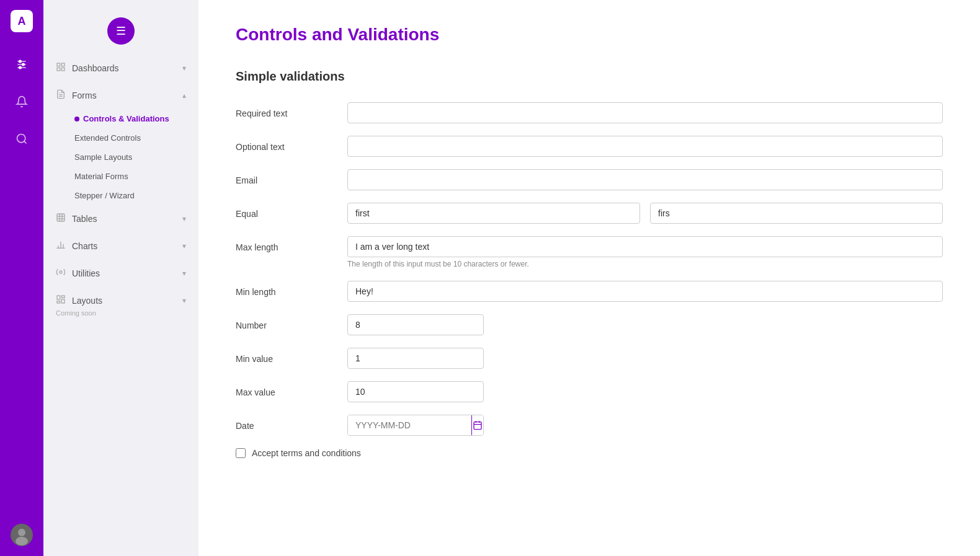 This screenshot has width=980, height=556. Describe the element at coordinates (285, 177) in the screenshot. I see `email-label: Email` at that location.